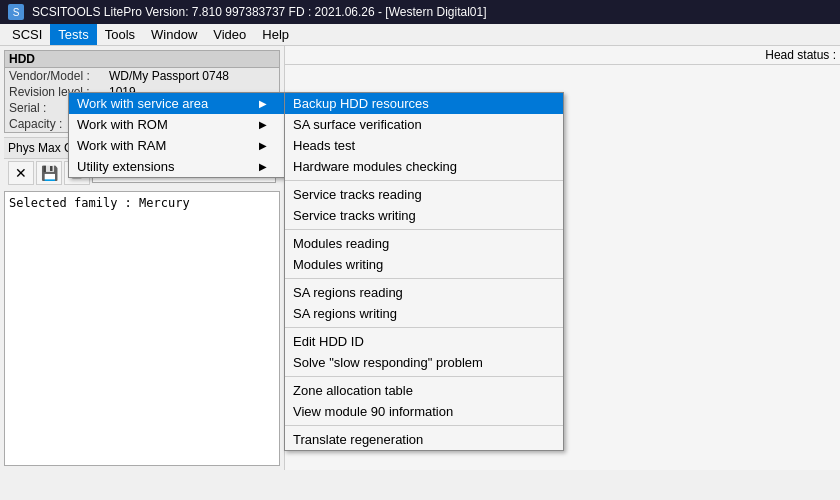 This screenshot has height=500, width=840. I want to click on submenu-translate-regen: Translate regeneration, so click(424, 440).